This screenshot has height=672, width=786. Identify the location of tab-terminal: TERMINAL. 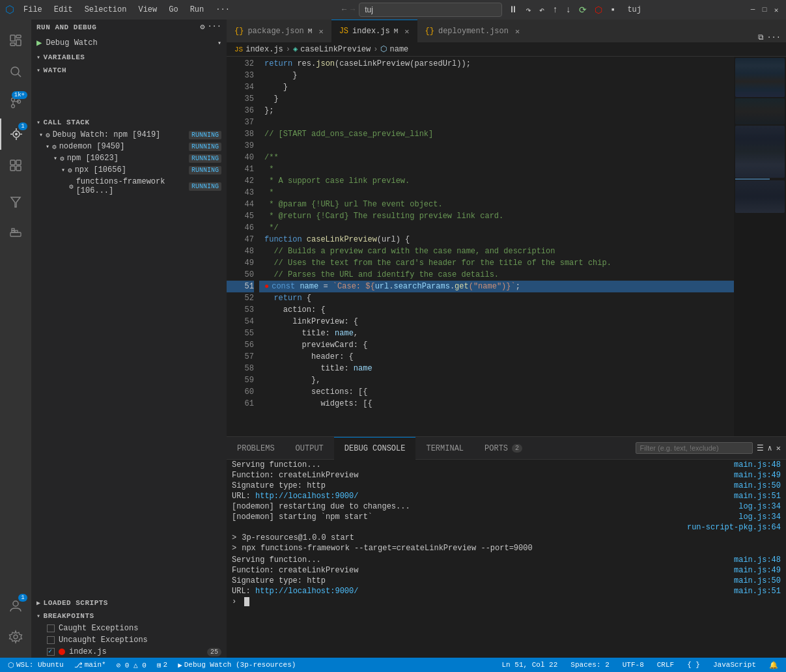
(445, 448).